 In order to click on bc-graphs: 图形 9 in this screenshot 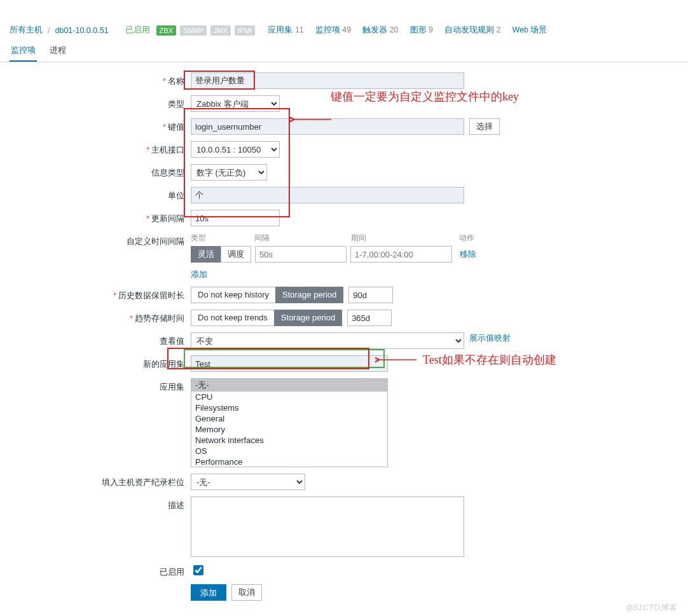, I will do `click(422, 31)`.